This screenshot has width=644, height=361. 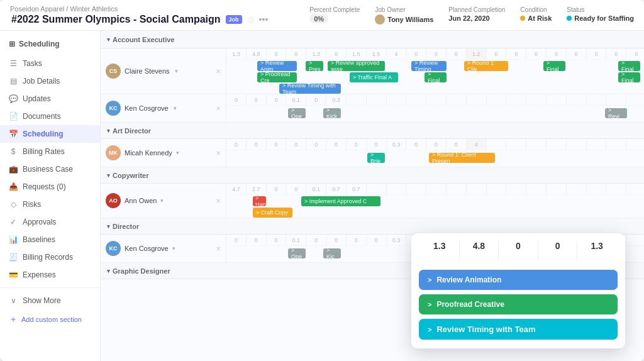 I want to click on status-value: Ready for Staffing, so click(x=604, y=18).